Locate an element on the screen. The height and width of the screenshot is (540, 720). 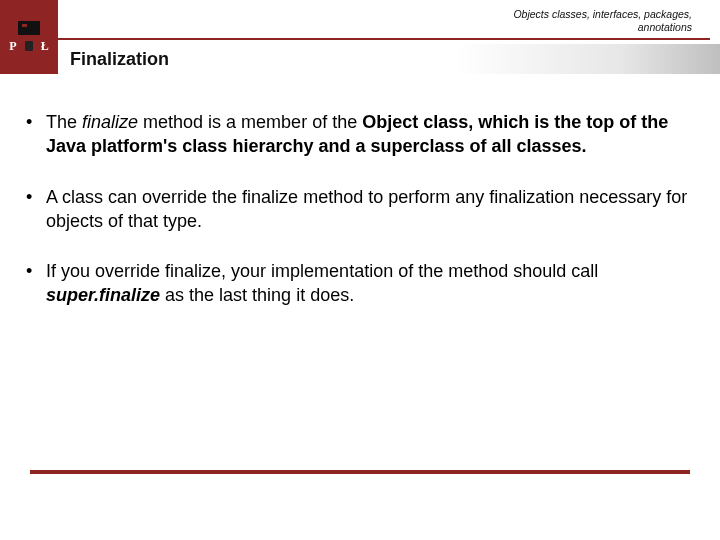
logo-crest: P Ł is located at coordinates (29, 37).